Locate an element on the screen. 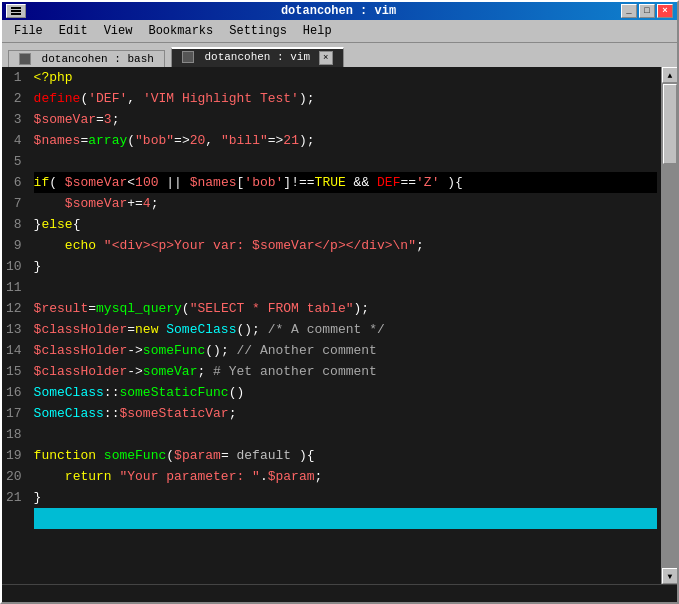 The width and height of the screenshot is (679, 604). vim-status-bar is located at coordinates (340, 593).